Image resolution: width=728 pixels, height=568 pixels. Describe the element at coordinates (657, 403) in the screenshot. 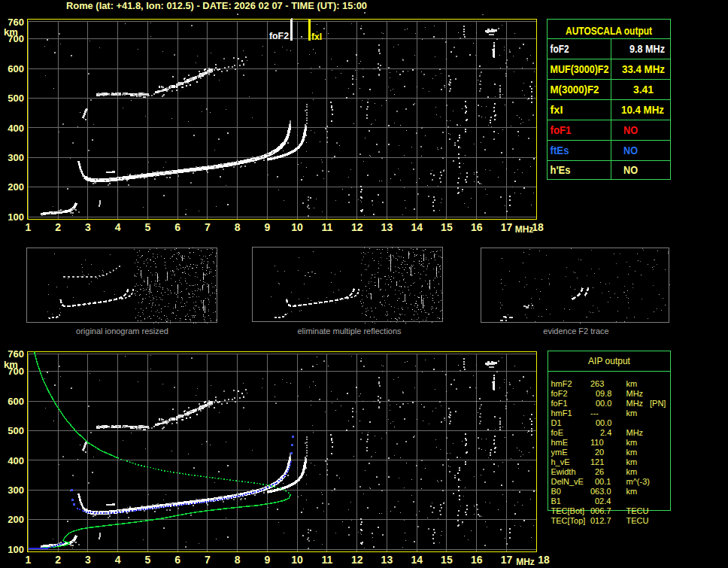

I see `svg-text: [PN]` at that location.